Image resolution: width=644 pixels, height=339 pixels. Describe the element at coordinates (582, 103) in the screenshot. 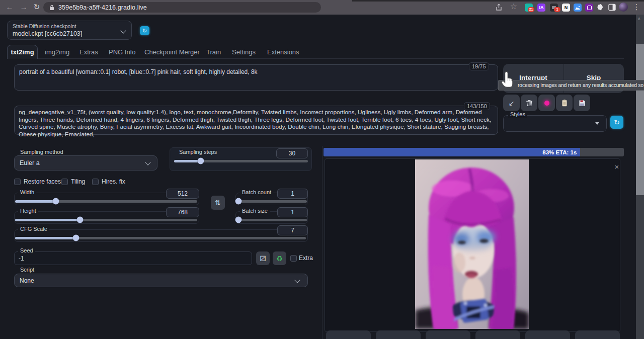

I see `save-style-button` at that location.